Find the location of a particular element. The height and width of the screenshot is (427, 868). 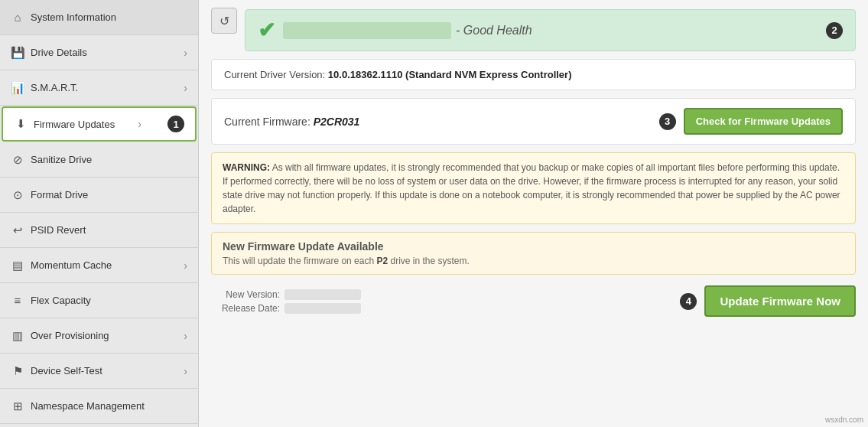

momentum-cache-chevron: › is located at coordinates (185, 266).